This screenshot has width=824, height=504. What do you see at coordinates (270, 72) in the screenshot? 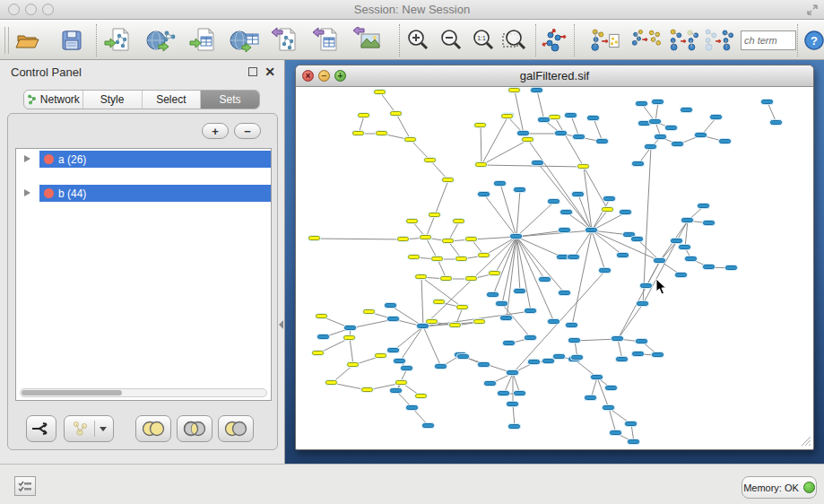
I see `close-panel-icon: ✕` at bounding box center [270, 72].